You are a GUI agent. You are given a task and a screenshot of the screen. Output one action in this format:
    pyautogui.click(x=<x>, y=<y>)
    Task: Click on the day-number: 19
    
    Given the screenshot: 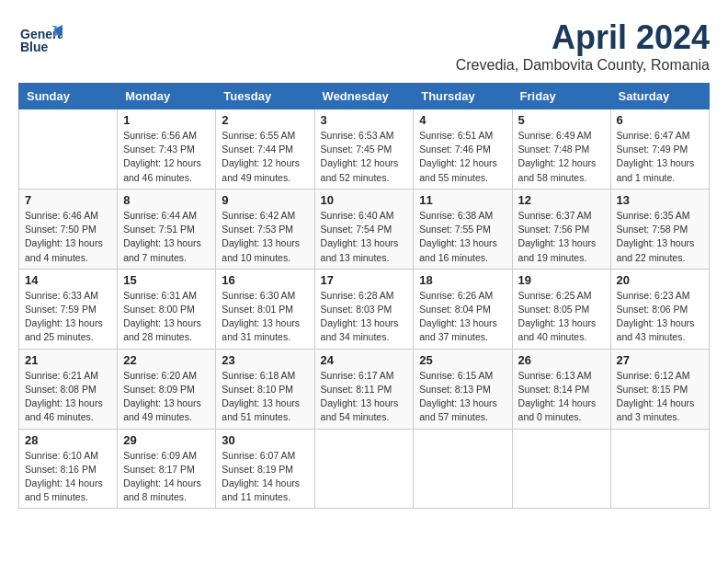 What is the action you would take?
    pyautogui.click(x=562, y=280)
    